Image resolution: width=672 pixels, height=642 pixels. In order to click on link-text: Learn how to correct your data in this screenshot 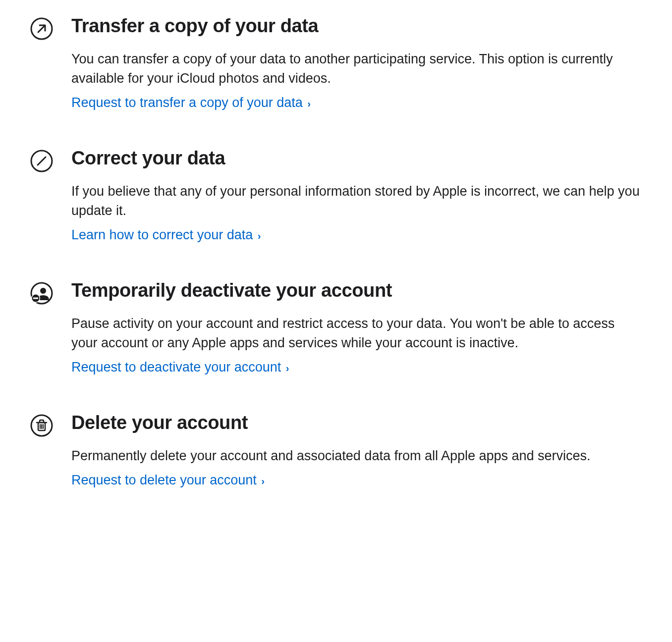, I will do `click(162, 235)`.